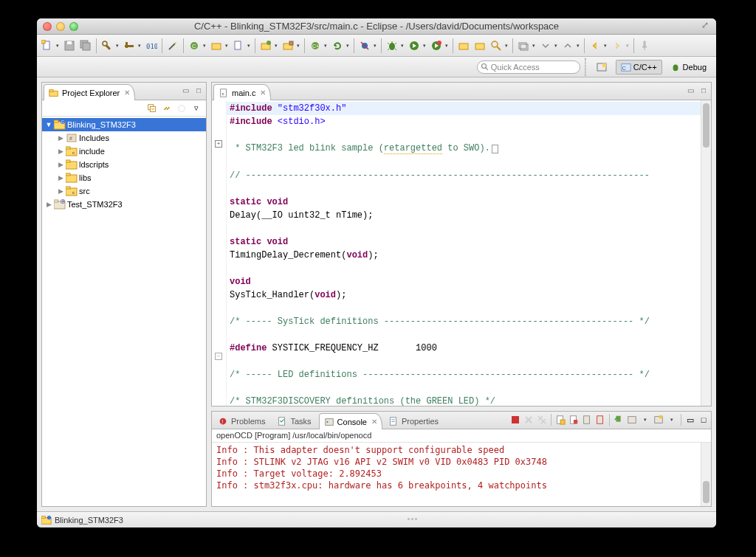 The width and height of the screenshot is (756, 557). What do you see at coordinates (707, 25) in the screenshot?
I see `titlebar-proxy-icon: ⤢` at bounding box center [707, 25].